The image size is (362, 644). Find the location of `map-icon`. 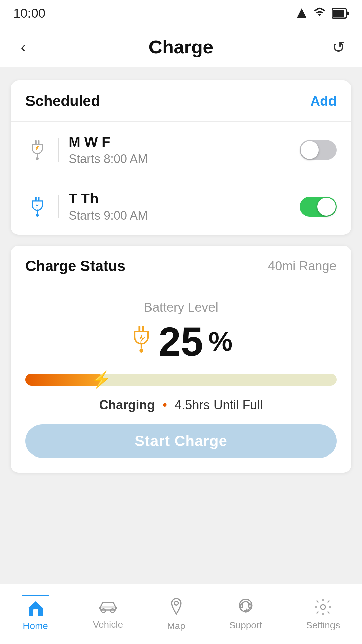

map-icon is located at coordinates (176, 607).